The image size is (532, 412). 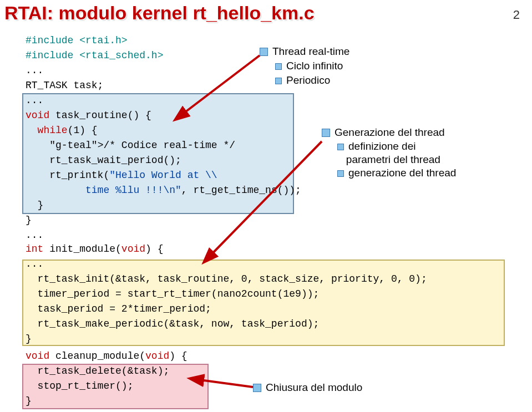 What do you see at coordinates (402, 173) in the screenshot?
I see `bullet-text: generazione del thread` at bounding box center [402, 173].